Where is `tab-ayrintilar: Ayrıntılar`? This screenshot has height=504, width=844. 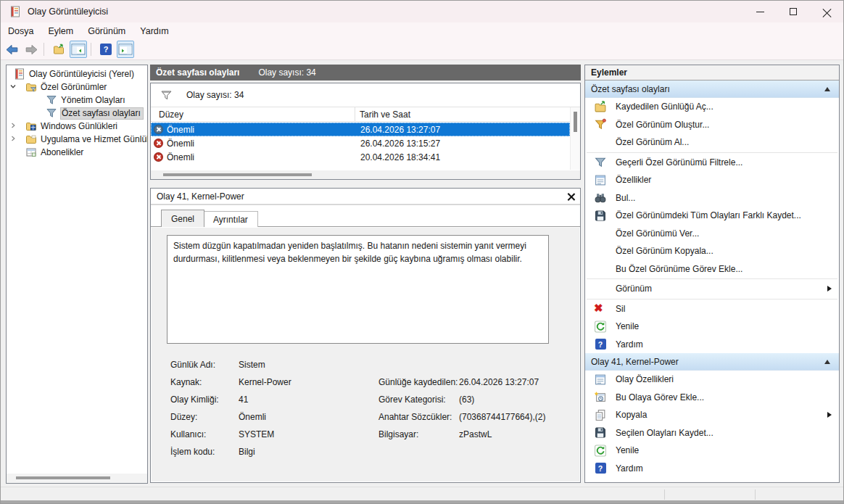
tab-ayrintilar: Ayrıntılar is located at coordinates (231, 219).